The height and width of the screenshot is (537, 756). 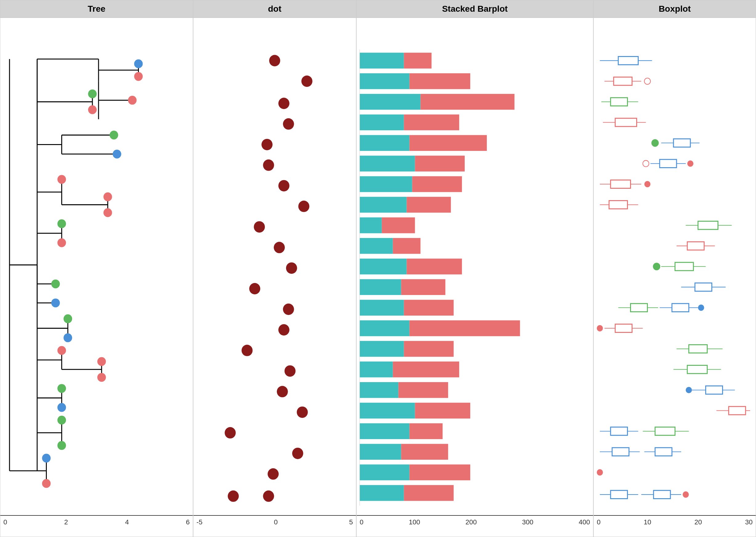 I want to click on tree-x-labels: 0 2 4 6, so click(x=97, y=521).